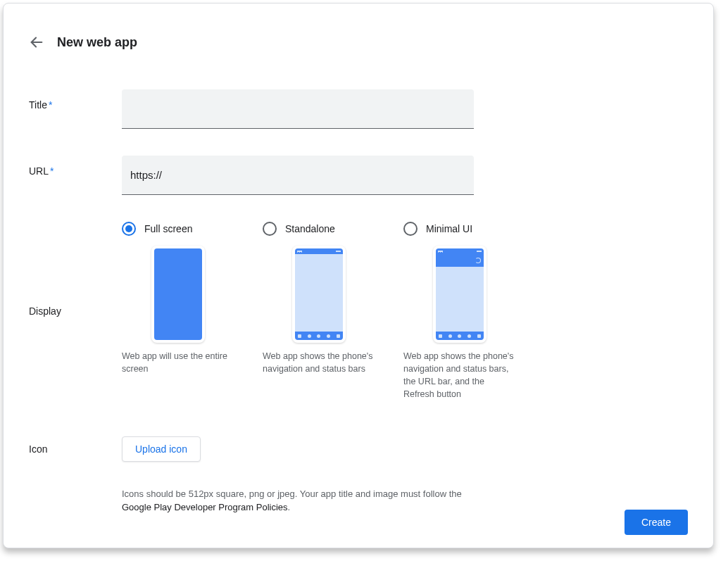  I want to click on icon-label: Icon, so click(75, 449).